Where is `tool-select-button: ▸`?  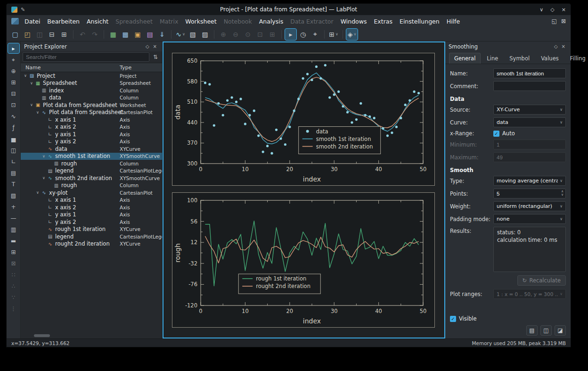
tool-select-button: ▸ is located at coordinates (14, 48).